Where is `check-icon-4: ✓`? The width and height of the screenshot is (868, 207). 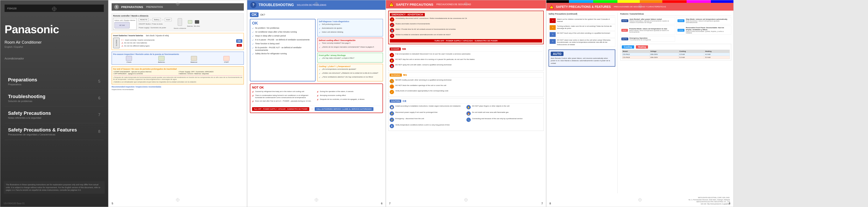
check-icon-4: ✓ is located at coordinates (253, 40).